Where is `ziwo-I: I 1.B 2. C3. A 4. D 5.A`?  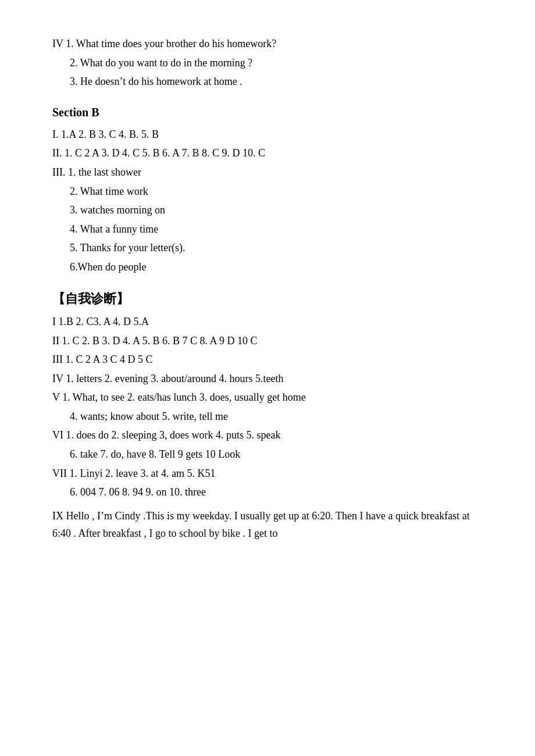 ziwo-I: I 1.B 2. C3. A 4. D 5.A is located at coordinates (270, 322).